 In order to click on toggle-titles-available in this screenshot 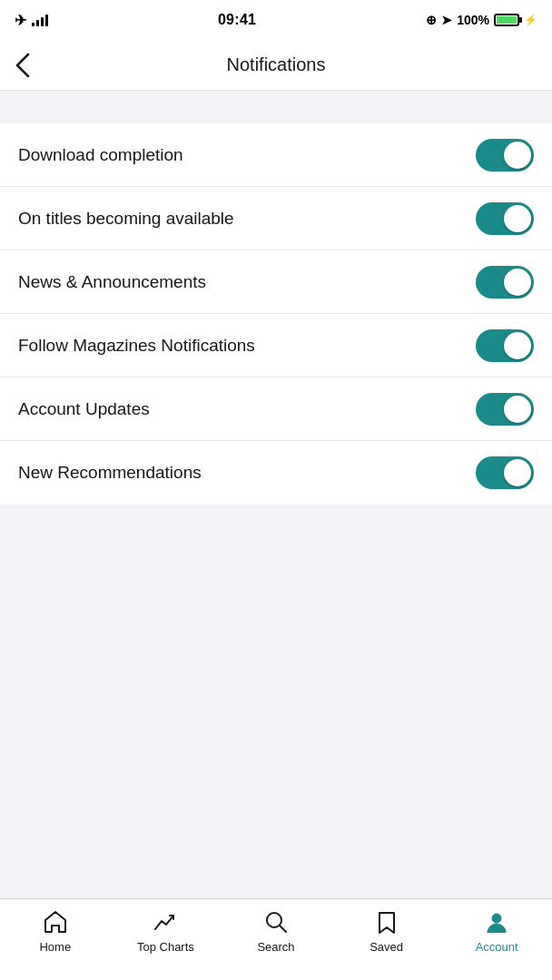, I will do `click(505, 219)`.